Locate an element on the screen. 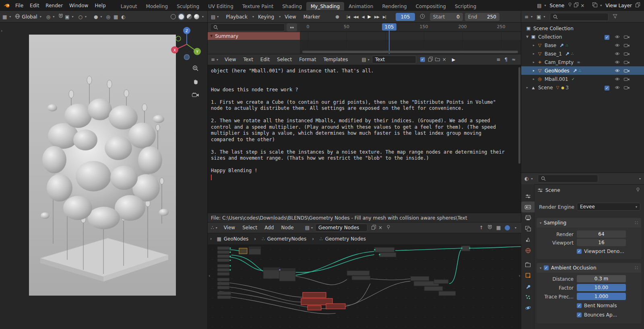 This screenshot has height=329, width=644. dopesheet-editor-icon: ▤ is located at coordinates (213, 17).